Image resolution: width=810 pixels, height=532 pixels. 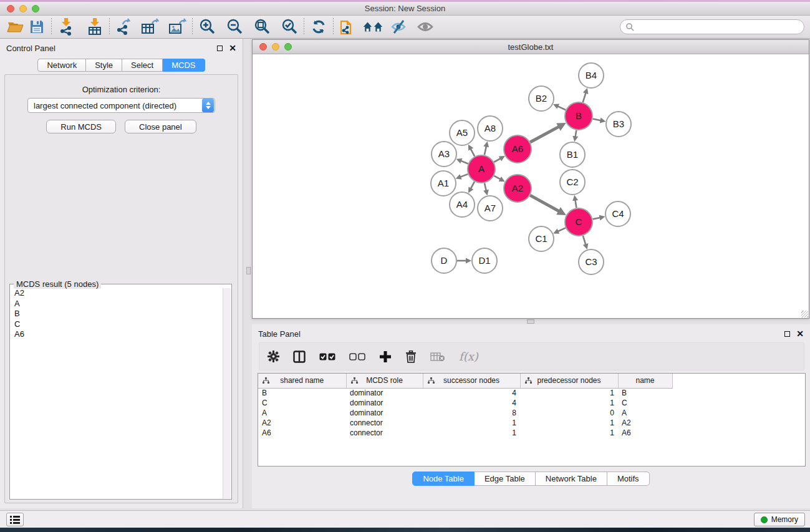 What do you see at coordinates (142, 65) in the screenshot?
I see `tab-select: Select` at bounding box center [142, 65].